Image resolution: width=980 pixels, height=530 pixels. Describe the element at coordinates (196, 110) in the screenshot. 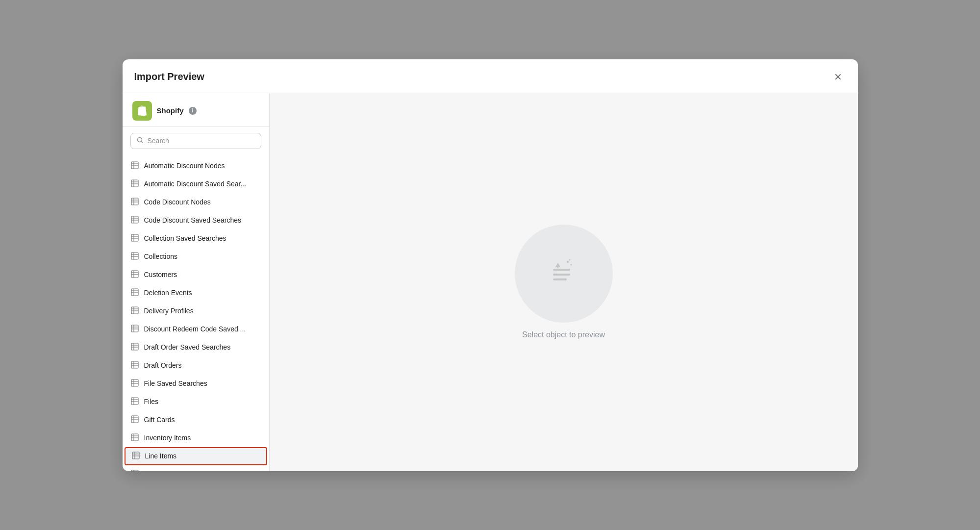

I see `source-header: Shopify i` at that location.